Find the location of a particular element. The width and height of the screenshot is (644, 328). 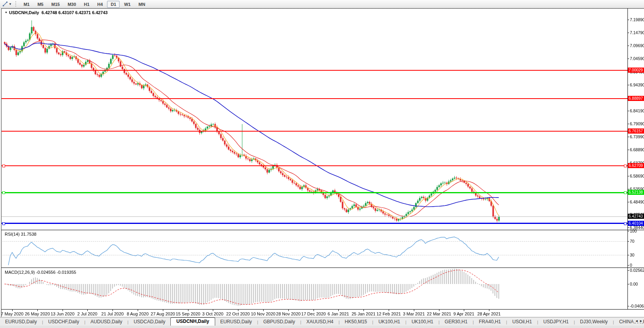

date-tick-label: 21 Jul 2020 is located at coordinates (113, 314).